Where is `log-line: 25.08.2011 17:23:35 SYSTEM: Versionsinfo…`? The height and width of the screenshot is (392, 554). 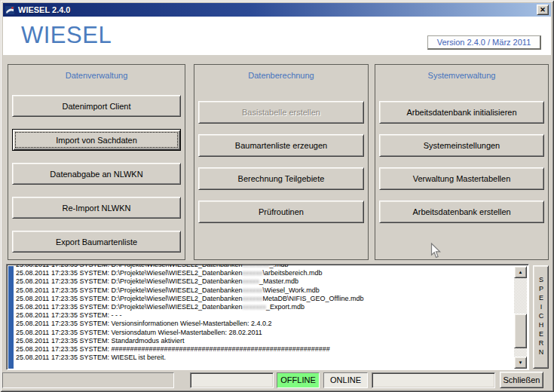
log-line: 25.08.2011 17:23:35 SYSTEM: Versionsinfo… is located at coordinates (264, 324).